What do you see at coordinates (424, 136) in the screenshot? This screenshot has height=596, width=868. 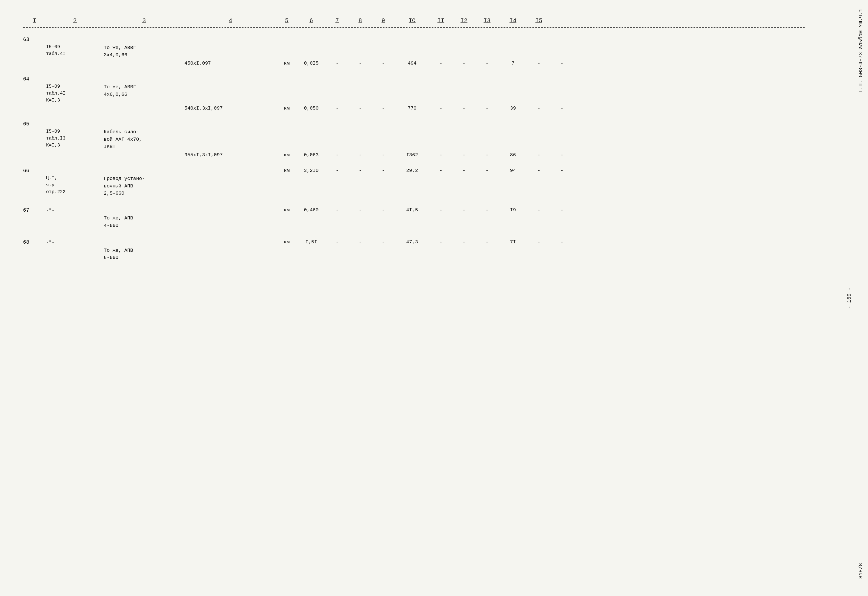 I see `entry-65-top: 65 I5-09 табл.I3 К=I,3 Кабель сило- вой …` at bounding box center [424, 136].